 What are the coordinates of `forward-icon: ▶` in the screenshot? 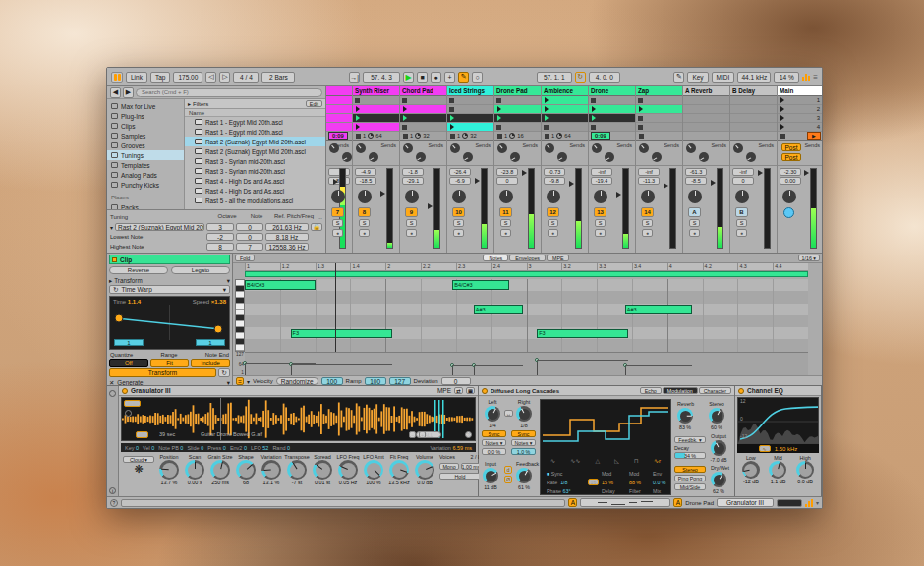 It's located at (128, 92).